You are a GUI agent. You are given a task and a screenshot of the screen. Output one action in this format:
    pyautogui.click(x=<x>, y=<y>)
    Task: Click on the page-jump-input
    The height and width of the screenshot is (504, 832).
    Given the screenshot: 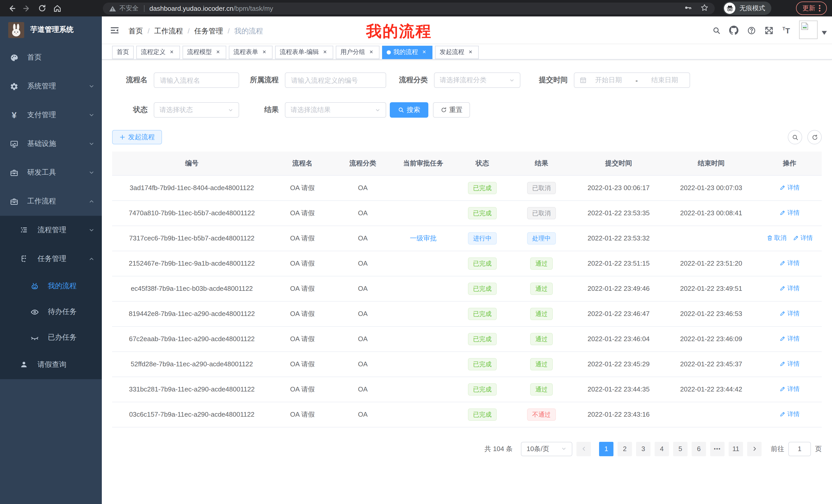 What is the action you would take?
    pyautogui.click(x=800, y=449)
    